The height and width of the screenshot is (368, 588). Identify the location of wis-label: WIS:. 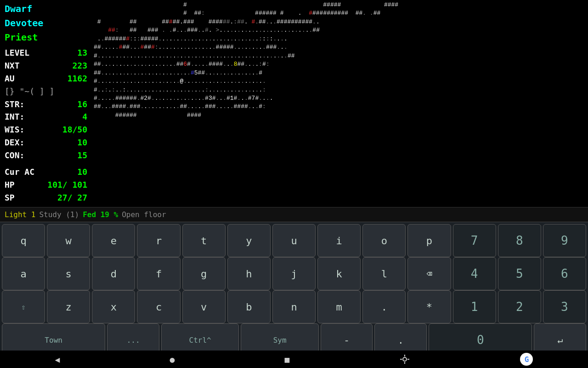
(15, 130).